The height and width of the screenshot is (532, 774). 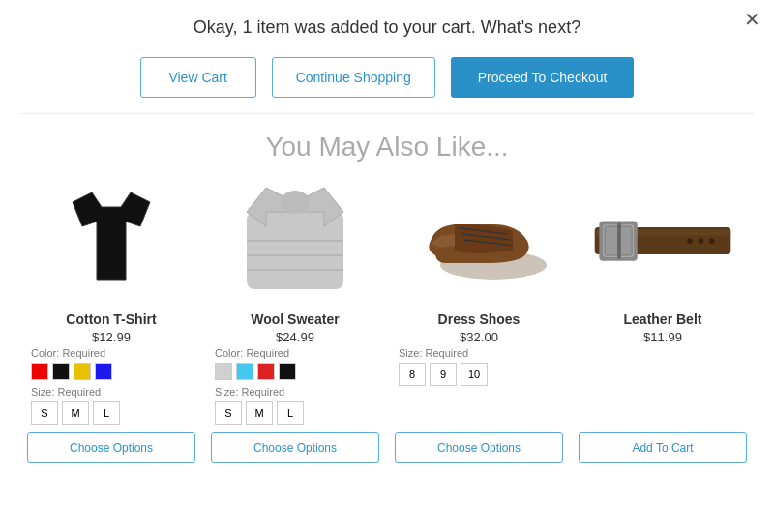 What do you see at coordinates (663, 448) in the screenshot?
I see `add-to-cart-button: Add To Cart` at bounding box center [663, 448].